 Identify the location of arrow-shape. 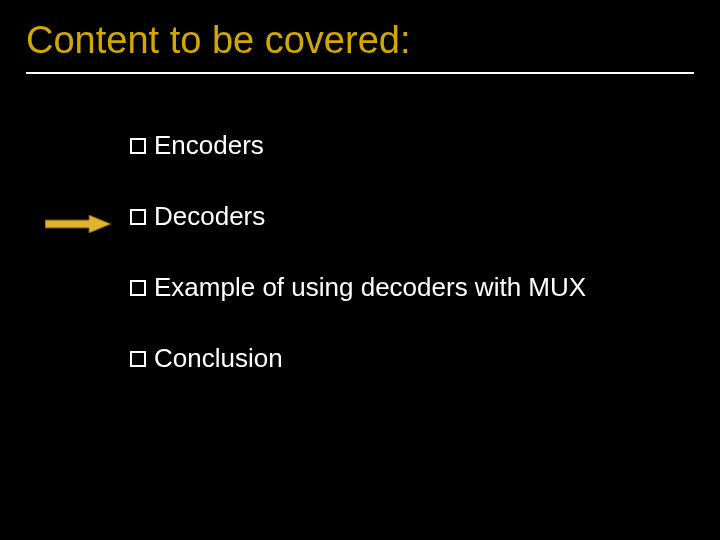
(78, 224).